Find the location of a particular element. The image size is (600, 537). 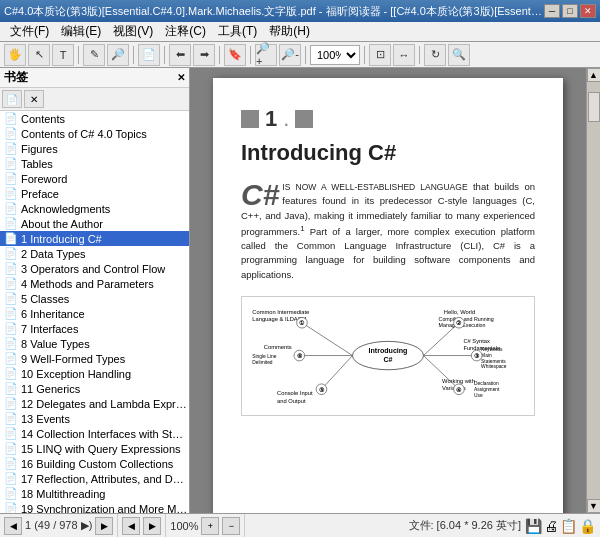

text-tool-button: T is located at coordinates (63, 55).